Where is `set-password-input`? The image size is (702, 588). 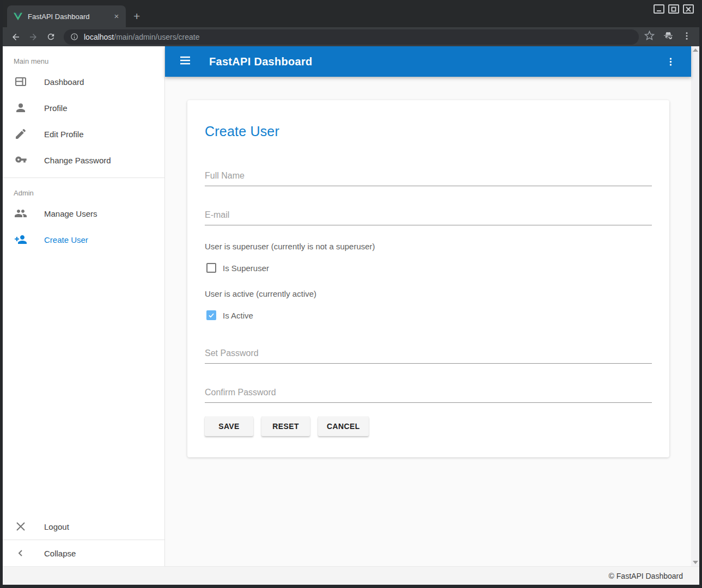 set-password-input is located at coordinates (428, 355).